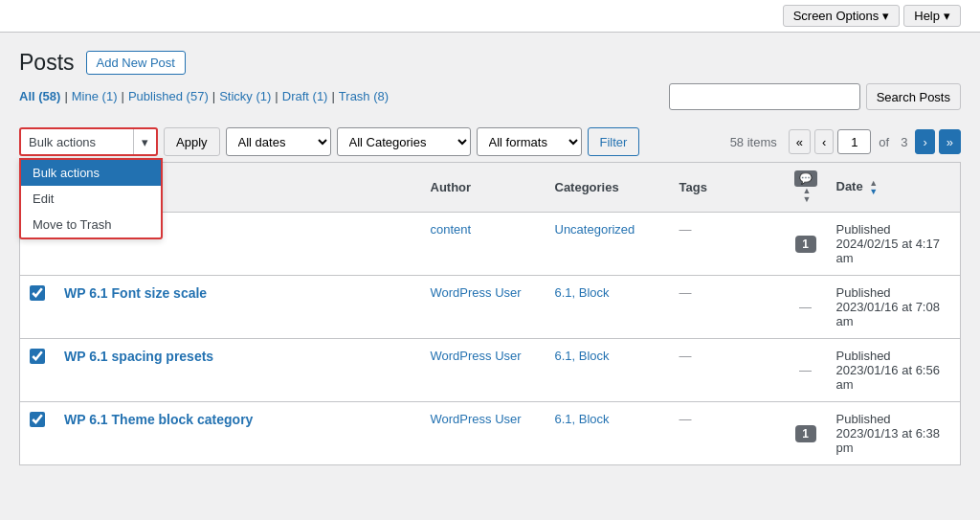  What do you see at coordinates (381, 96) in the screenshot?
I see `filter-trash-count: 8` at bounding box center [381, 96].